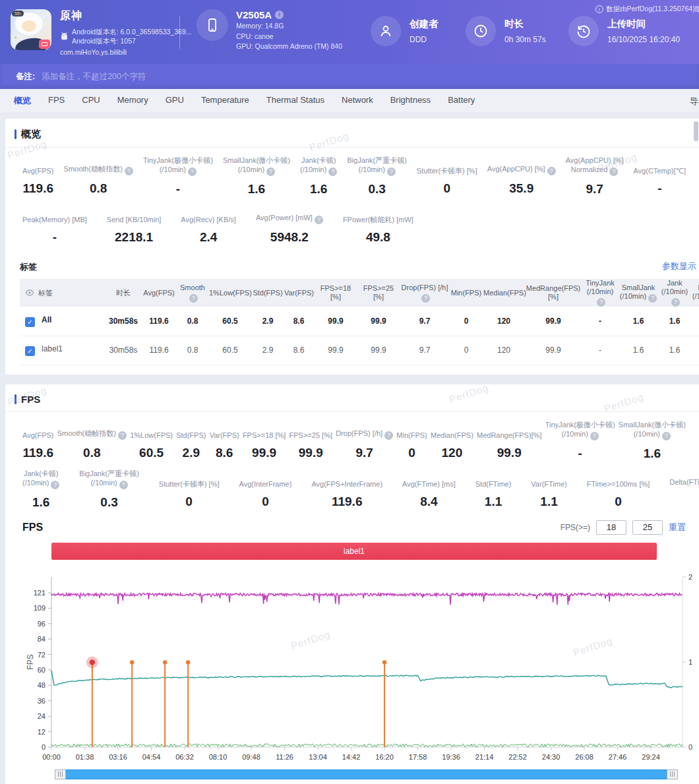  I want to click on table-cell: 0.8, so click(193, 350).